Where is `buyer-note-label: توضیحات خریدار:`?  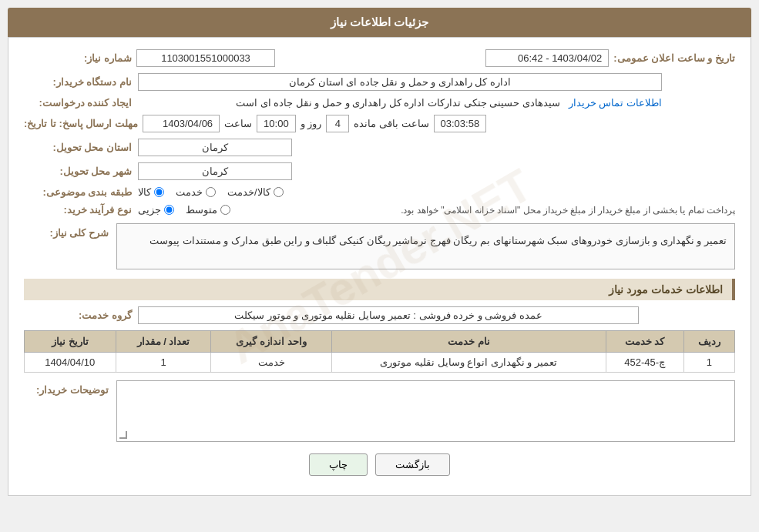 buyer-note-label: توضیحات خریدار: is located at coordinates (66, 388).